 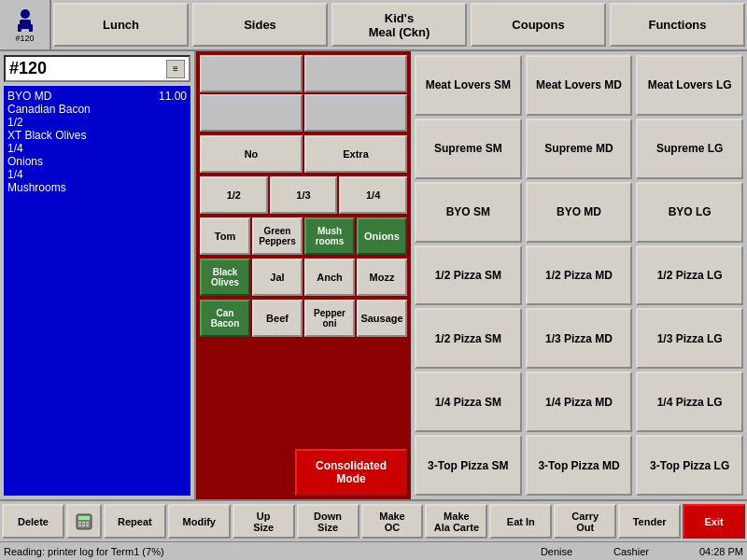 What do you see at coordinates (713, 521) in the screenshot?
I see `exit-btn: Exit` at bounding box center [713, 521].